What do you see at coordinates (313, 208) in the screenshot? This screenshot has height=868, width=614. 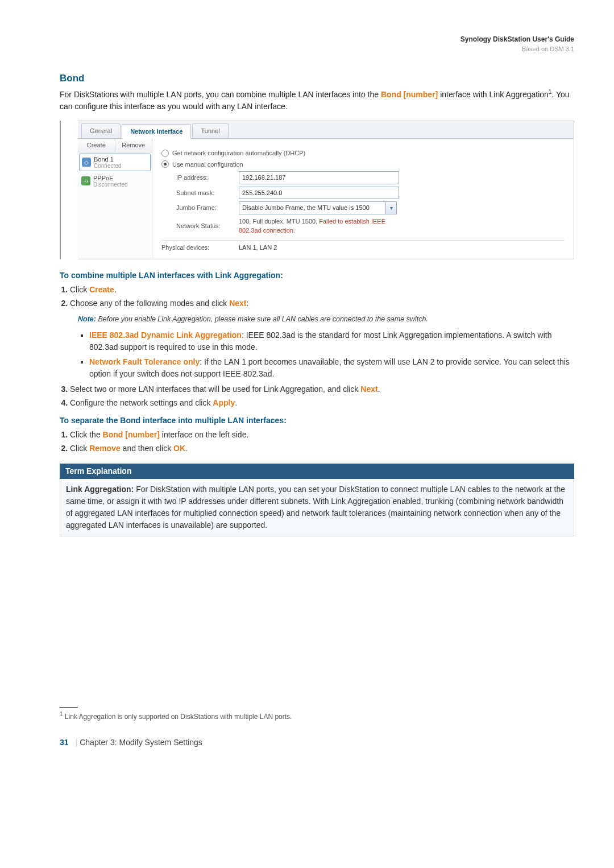 I see `jumbo-value: Disable Jumbo Frame, the MTU value is 15…` at bounding box center [313, 208].